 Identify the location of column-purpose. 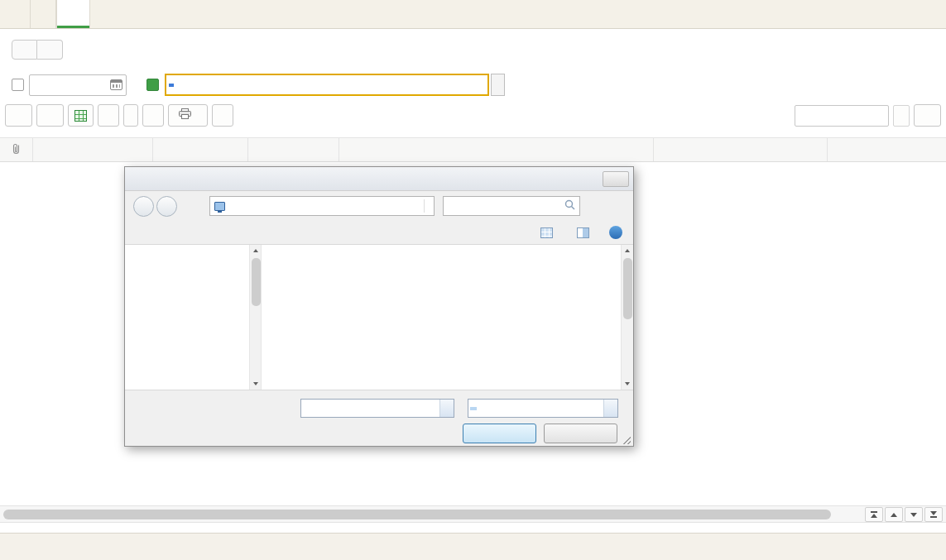
(497, 150).